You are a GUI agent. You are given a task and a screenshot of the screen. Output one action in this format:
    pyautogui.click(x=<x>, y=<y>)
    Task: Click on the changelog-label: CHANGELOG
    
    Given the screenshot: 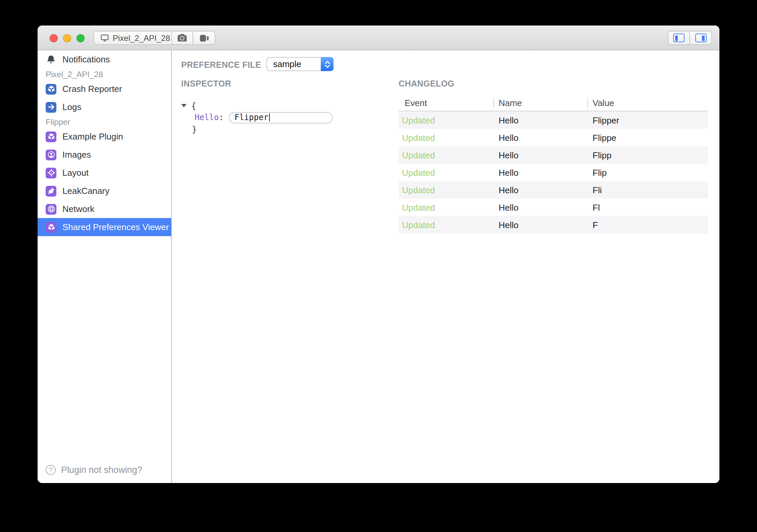 What is the action you would take?
    pyautogui.click(x=426, y=84)
    